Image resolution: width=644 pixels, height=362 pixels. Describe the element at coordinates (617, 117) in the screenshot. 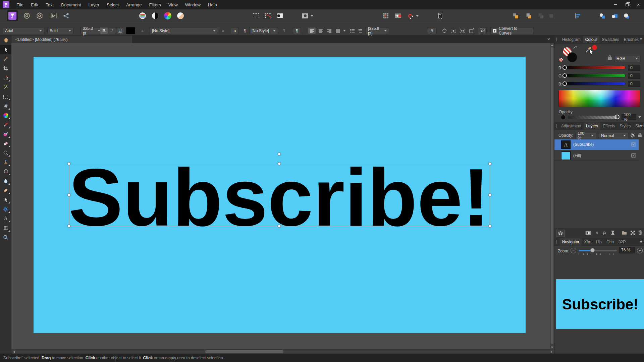

I see `opacity-slider-knob` at that location.